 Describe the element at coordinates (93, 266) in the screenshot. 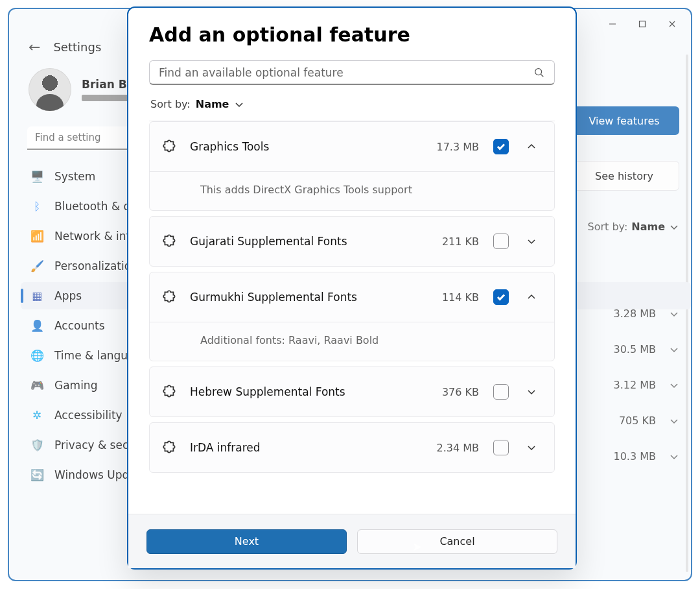

I see `nav-label: Personalizatio` at that location.